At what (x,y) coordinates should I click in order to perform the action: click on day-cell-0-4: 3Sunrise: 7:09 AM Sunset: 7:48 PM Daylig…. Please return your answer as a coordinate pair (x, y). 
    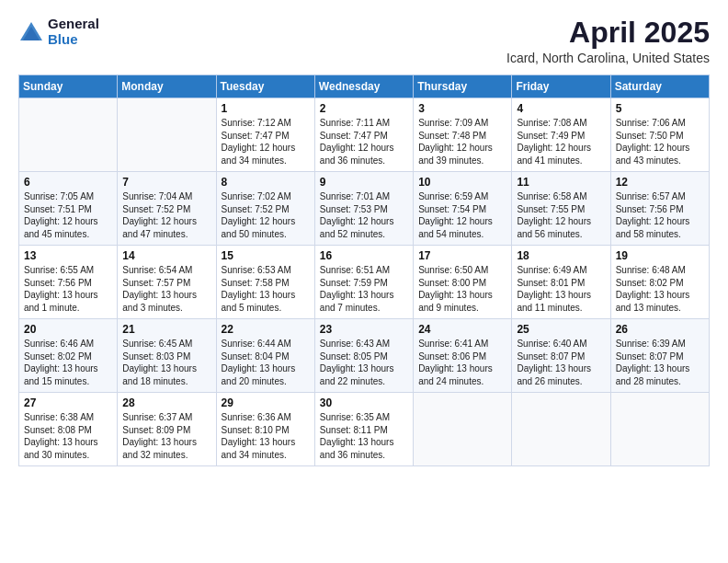
    Looking at the image, I should click on (463, 135).